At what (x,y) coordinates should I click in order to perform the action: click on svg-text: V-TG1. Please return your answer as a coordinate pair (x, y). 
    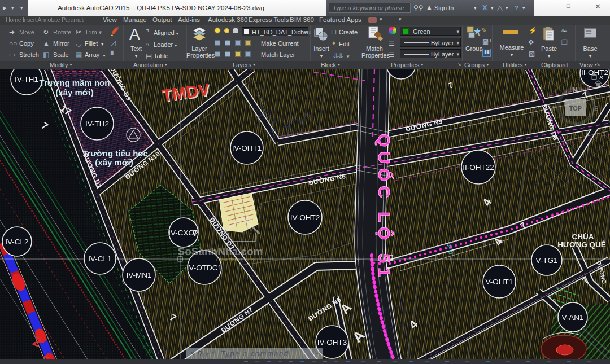
    Looking at the image, I should click on (547, 261).